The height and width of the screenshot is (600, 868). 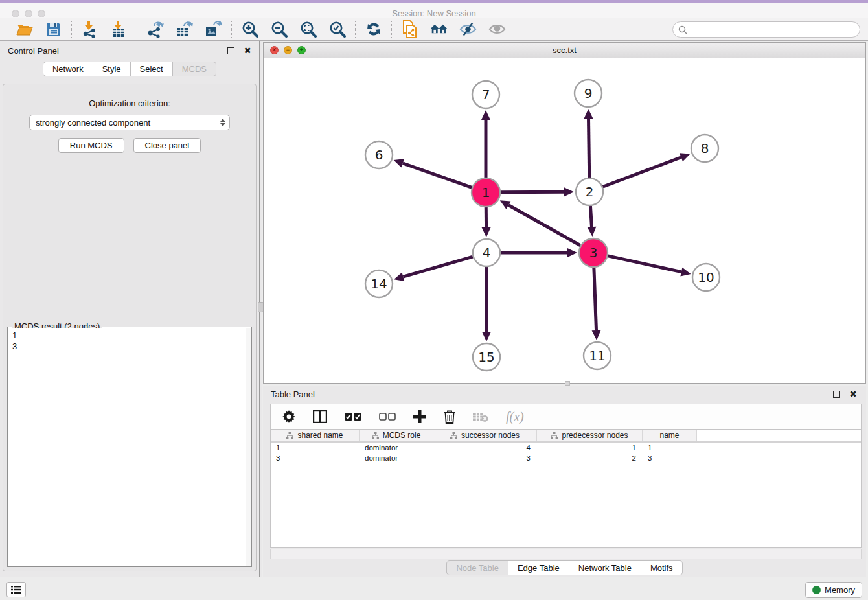 What do you see at coordinates (497, 30) in the screenshot?
I see `show-all-icon` at bounding box center [497, 30].